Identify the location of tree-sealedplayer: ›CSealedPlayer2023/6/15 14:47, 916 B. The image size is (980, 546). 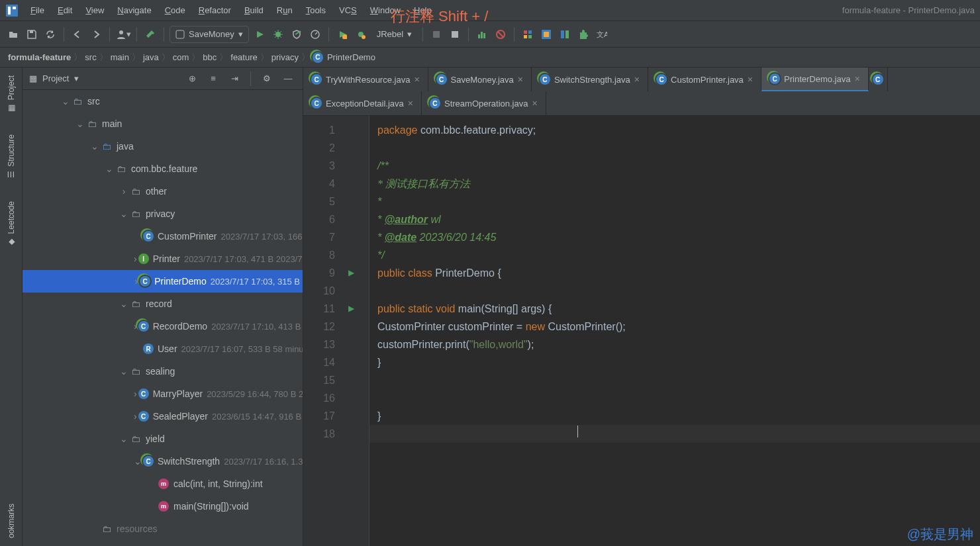
(163, 416).